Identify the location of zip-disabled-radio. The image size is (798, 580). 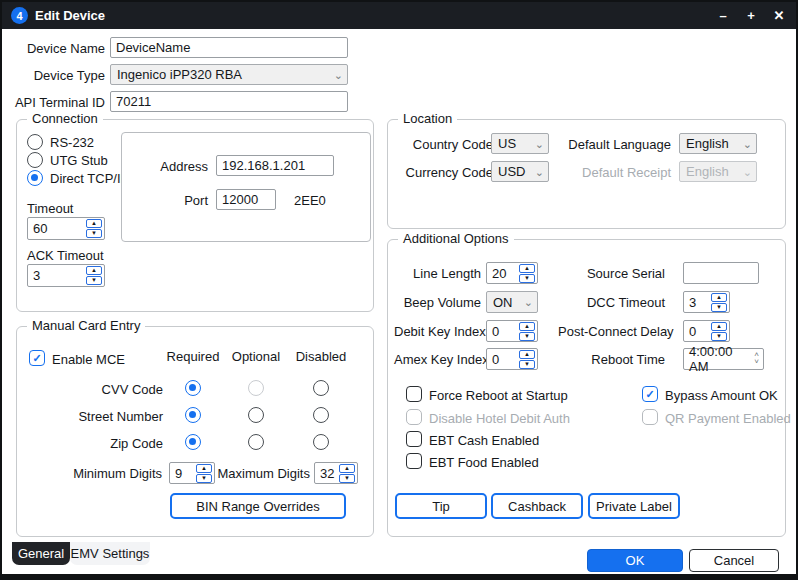
(321, 442).